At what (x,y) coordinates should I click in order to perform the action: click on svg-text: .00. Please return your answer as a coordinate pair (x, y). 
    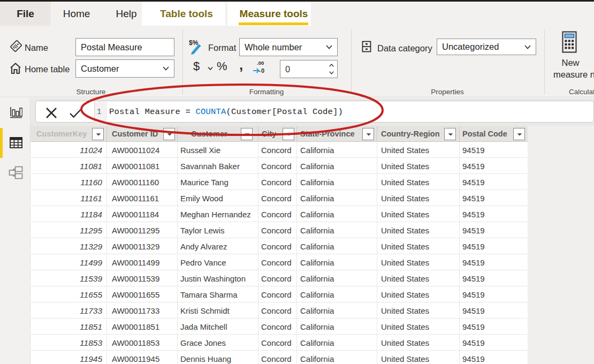
    Looking at the image, I should click on (260, 63).